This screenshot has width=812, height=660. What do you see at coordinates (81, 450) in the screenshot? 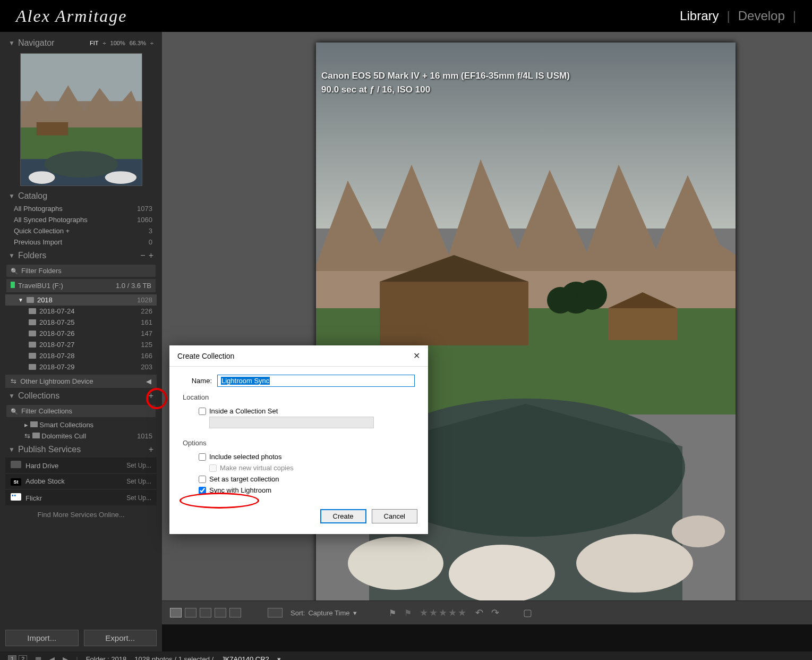
I see `publish-header: ▼Publish Services +` at bounding box center [81, 450].